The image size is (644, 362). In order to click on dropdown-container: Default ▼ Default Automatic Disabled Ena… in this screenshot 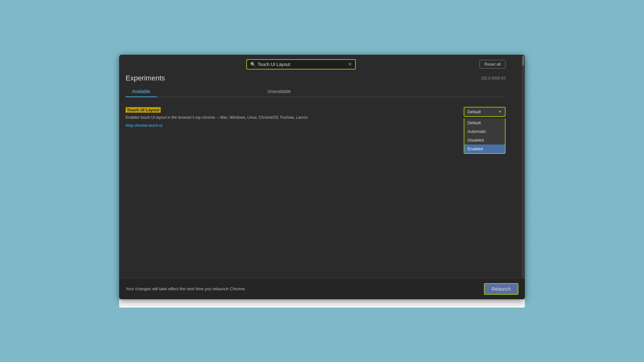, I will do `click(485, 117)`.